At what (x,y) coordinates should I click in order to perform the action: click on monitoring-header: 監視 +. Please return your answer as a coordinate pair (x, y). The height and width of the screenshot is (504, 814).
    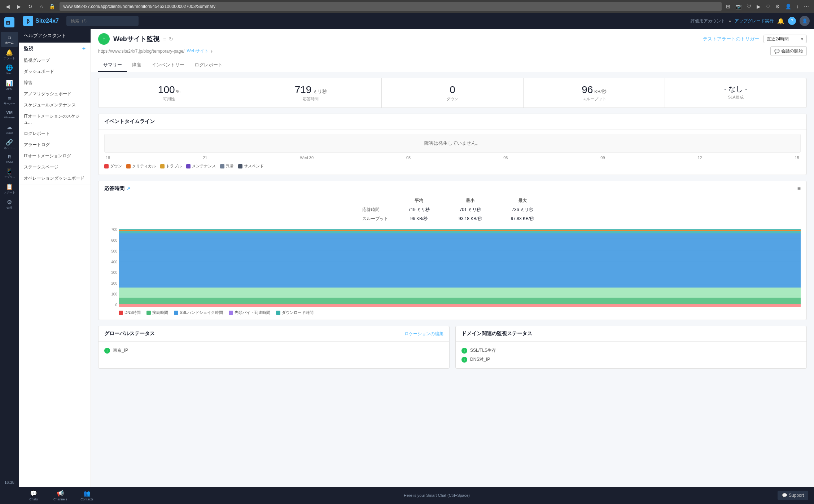
    Looking at the image, I should click on (55, 49).